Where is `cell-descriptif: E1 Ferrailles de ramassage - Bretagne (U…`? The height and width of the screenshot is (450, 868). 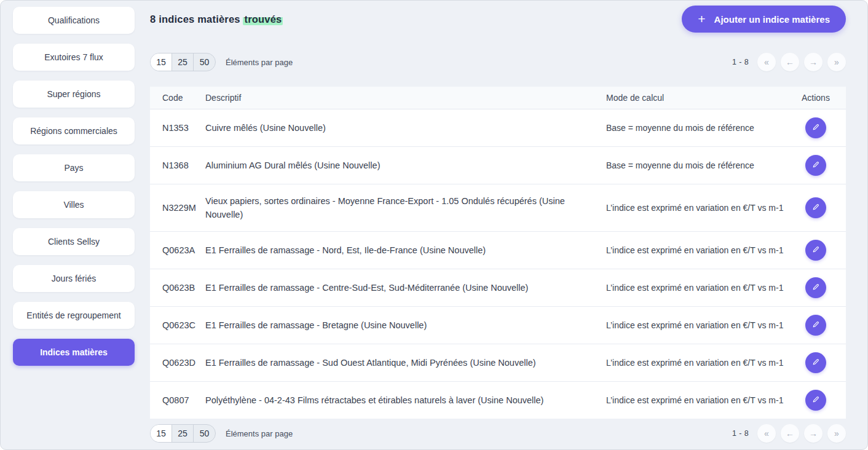 cell-descriptif: E1 Ferrailles de ramassage - Bretagne (U… is located at coordinates (406, 325).